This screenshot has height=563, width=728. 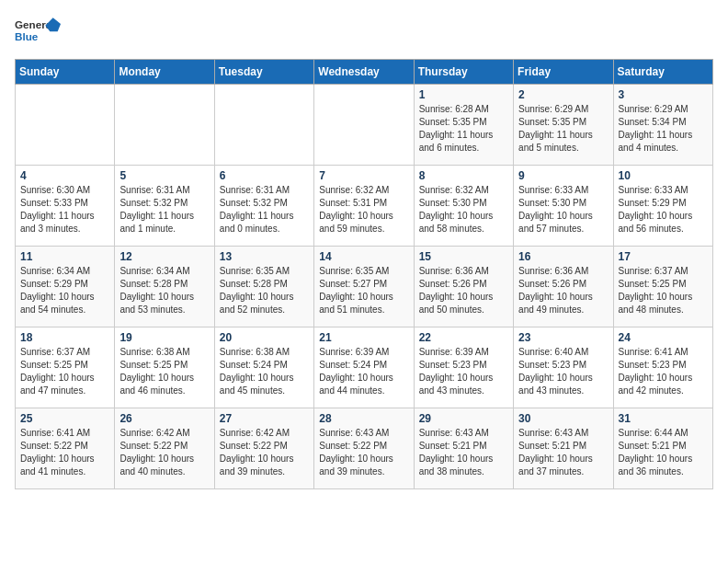 I want to click on cell-daylight: Daylight: 10 hours and 52 minutes., so click(x=257, y=304).